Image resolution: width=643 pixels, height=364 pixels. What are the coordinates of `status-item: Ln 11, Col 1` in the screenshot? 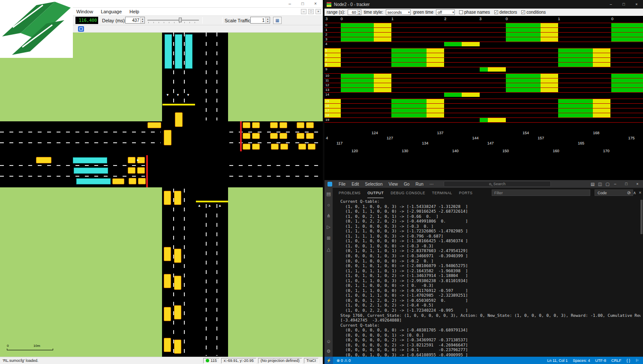 It's located at (557, 361).